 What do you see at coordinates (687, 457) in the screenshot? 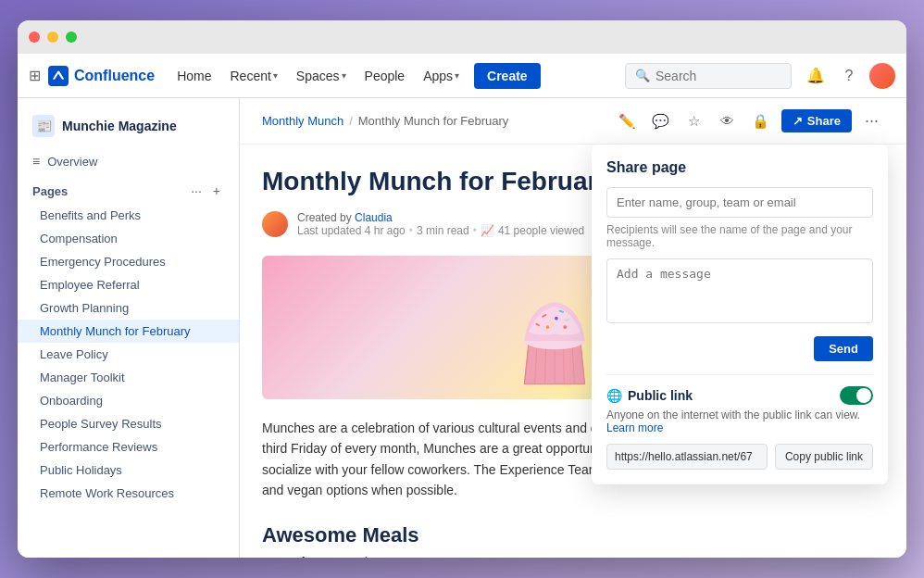
I see `link-url-input` at bounding box center [687, 457].